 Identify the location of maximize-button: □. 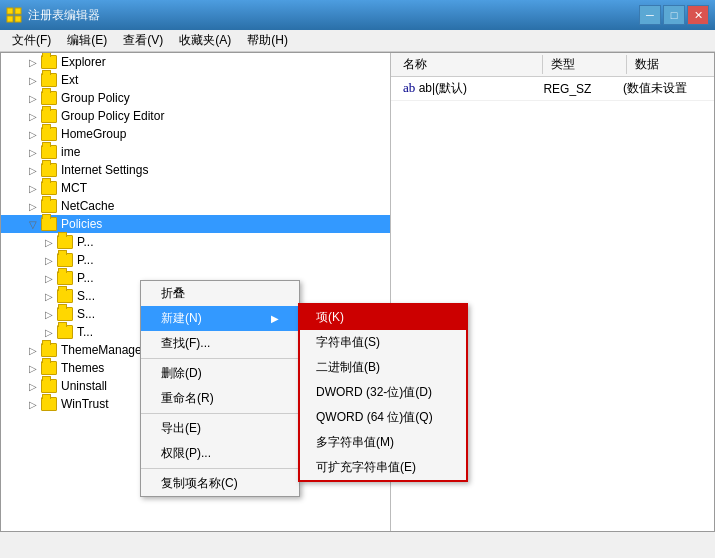
(674, 15).